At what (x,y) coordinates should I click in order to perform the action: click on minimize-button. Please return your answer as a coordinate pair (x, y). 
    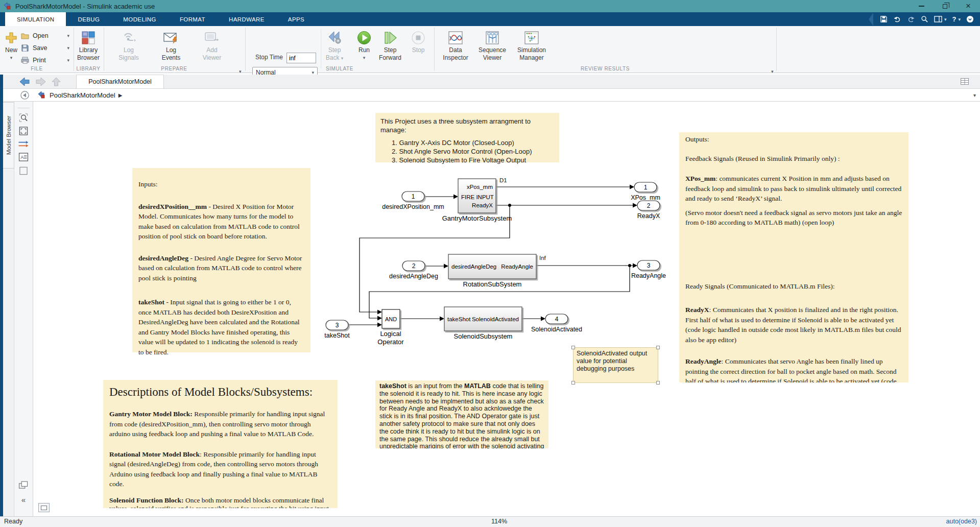
    Looking at the image, I should click on (921, 6).